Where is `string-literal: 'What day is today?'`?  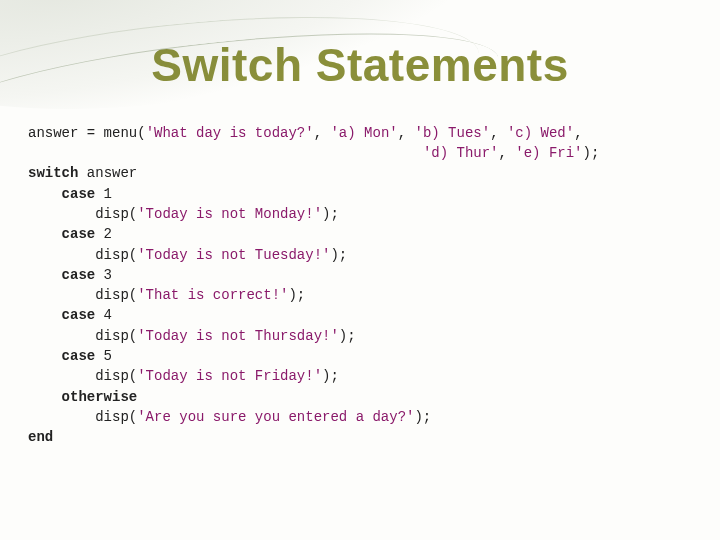 string-literal: 'What day is today?' is located at coordinates (230, 133).